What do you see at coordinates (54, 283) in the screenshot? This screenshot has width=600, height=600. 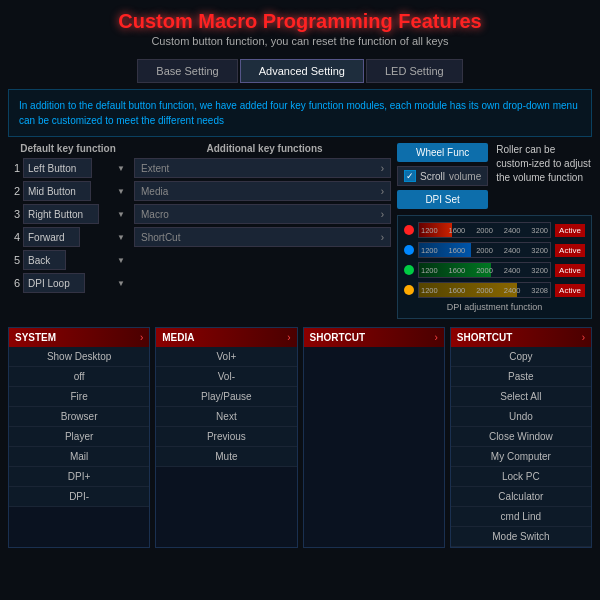 I see `key-select-6: DPI Loop` at bounding box center [54, 283].